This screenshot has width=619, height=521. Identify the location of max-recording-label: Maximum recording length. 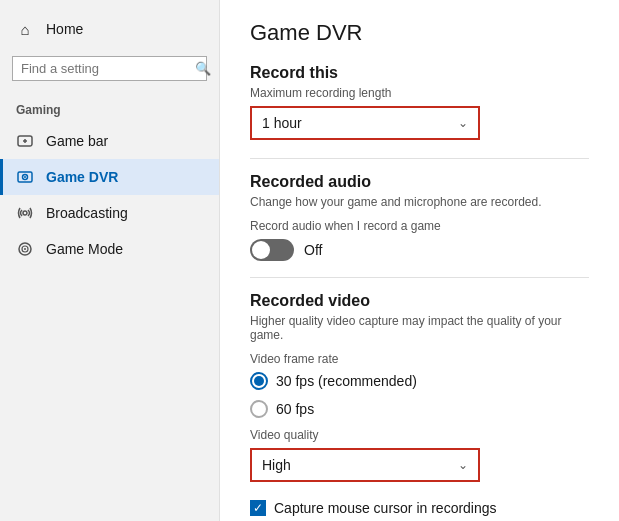
(420, 93).